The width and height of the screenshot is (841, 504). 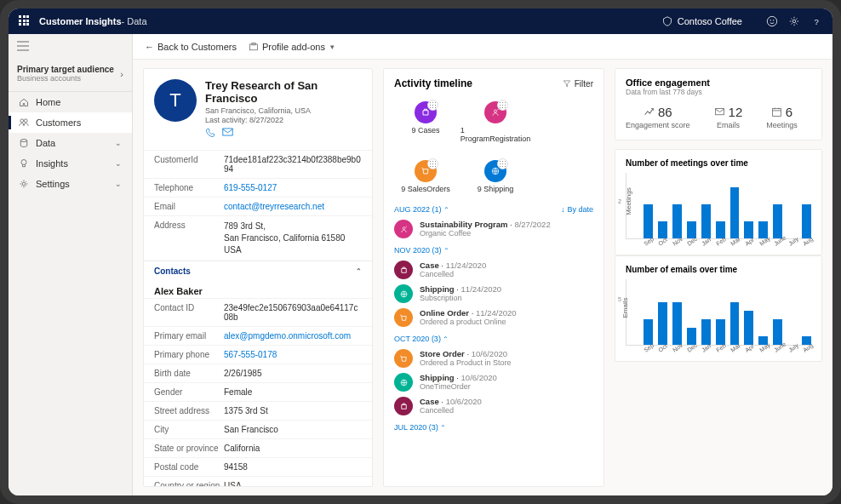 What do you see at coordinates (494, 358) in the screenshot?
I see `activity-item: Store Order · 10/6/2020Ordered a Product…` at bounding box center [494, 358].